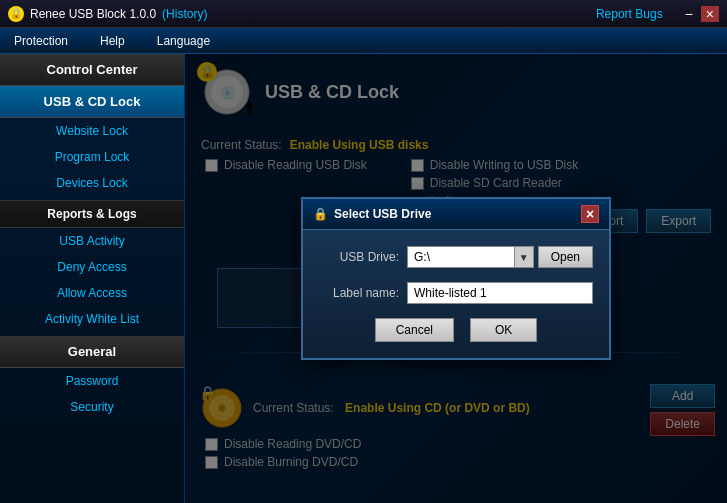  I want to click on select-usb-drive-modal: 🔒 Select USB Drive × USB Drive: G:\, so click(456, 278).